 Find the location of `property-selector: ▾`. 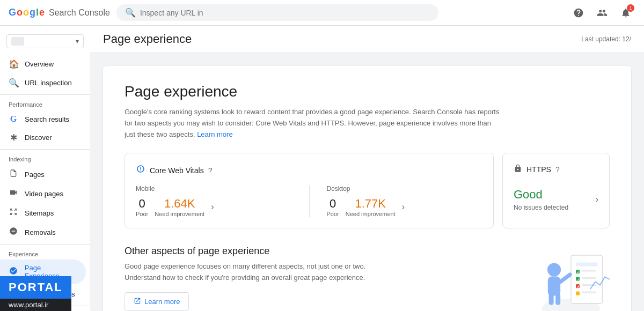

property-selector: ▾ is located at coordinates (45, 41).